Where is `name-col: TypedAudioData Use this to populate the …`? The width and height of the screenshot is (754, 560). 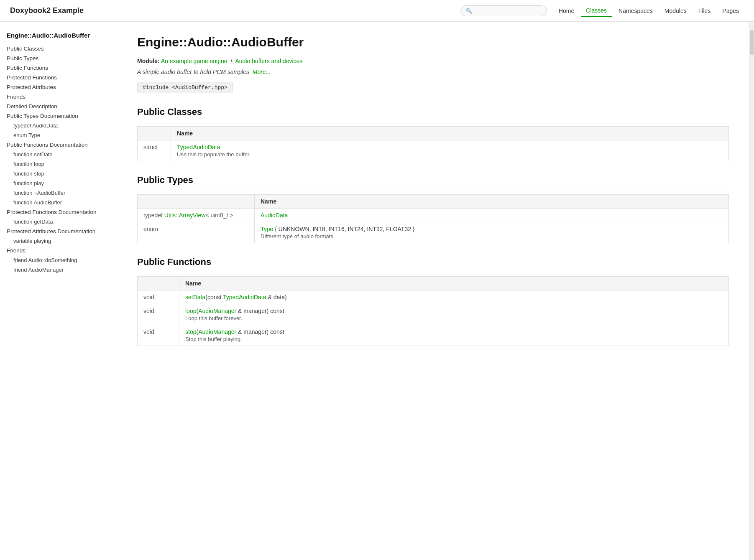
name-col: TypedAudioData Use this to populate the … is located at coordinates (450, 151).